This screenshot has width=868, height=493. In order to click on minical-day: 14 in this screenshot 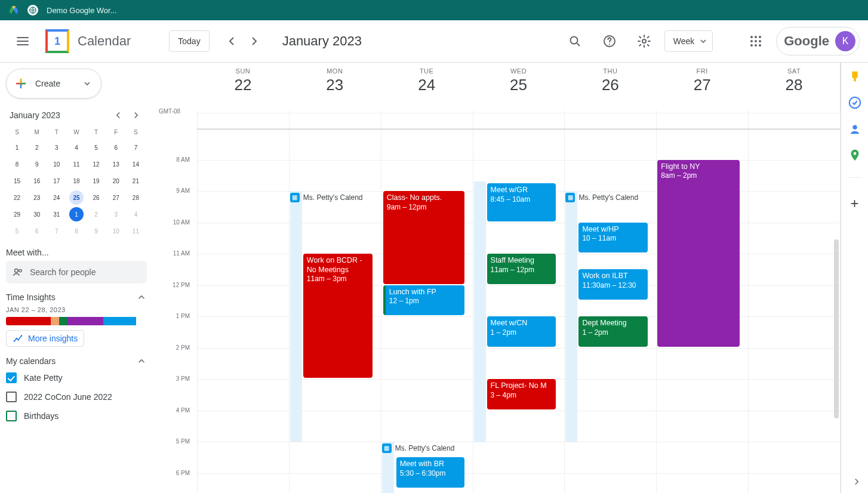, I will do `click(136, 164)`.